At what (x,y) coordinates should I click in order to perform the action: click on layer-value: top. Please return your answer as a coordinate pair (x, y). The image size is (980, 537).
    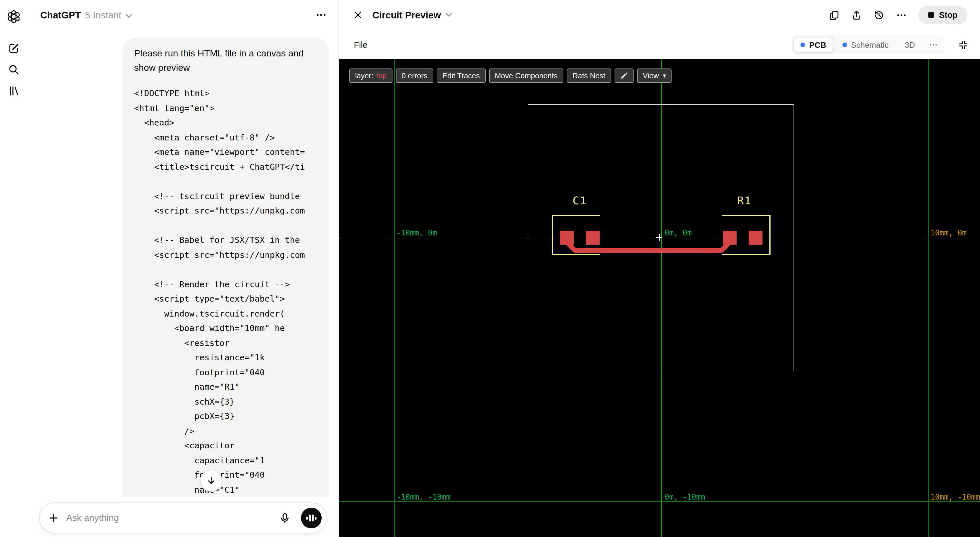
    Looking at the image, I should click on (381, 76).